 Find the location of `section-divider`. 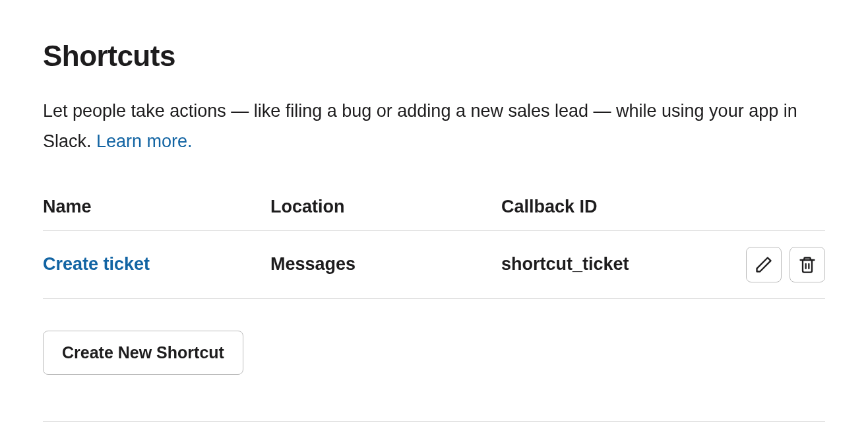

section-divider is located at coordinates (434, 421).